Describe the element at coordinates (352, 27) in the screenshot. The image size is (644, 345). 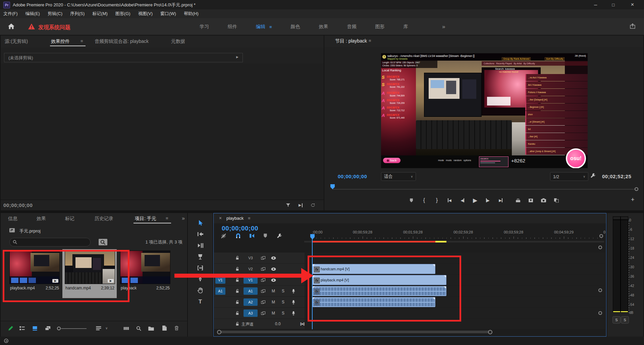
I see `workspace-tab-audio: 音频` at that location.